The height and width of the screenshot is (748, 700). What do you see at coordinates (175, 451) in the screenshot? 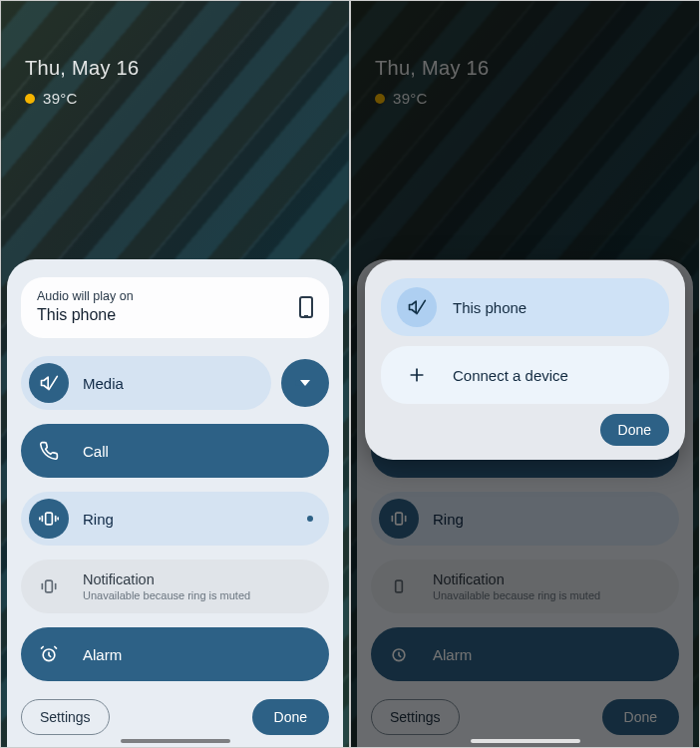
I see `call-slider: Call` at bounding box center [175, 451].